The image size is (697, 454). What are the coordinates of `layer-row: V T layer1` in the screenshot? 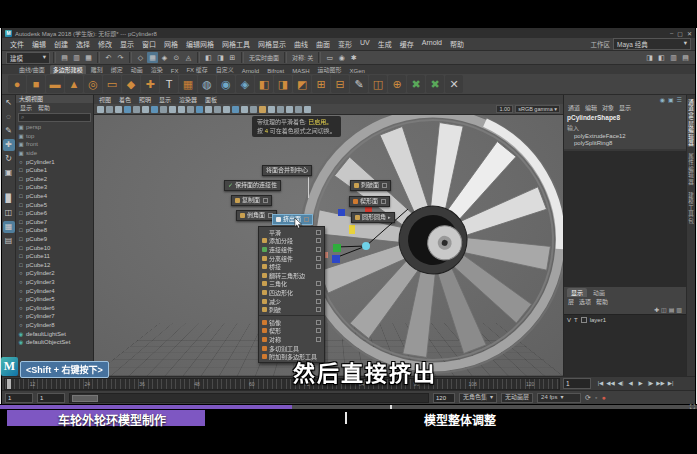 It's located at (625, 320).